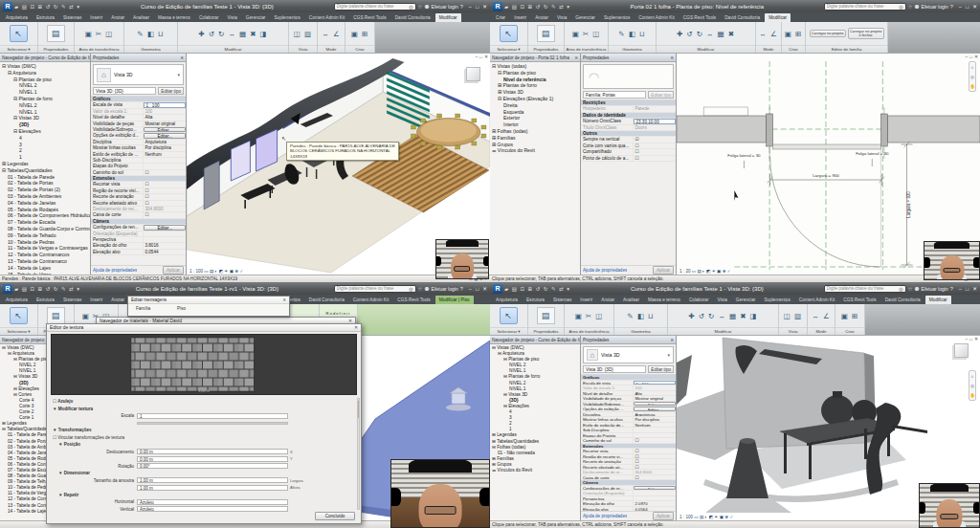  Describe the element at coordinates (535, 105) in the screenshot. I see `tree-item: Direita` at that location.